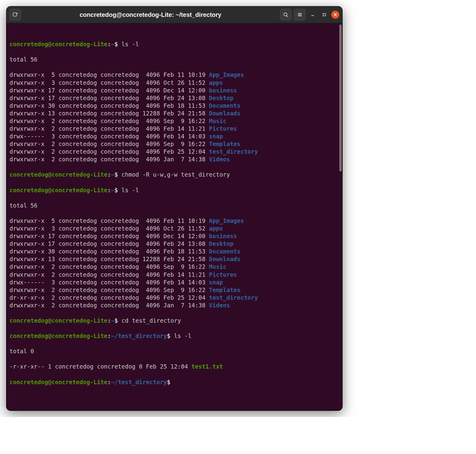 The height and width of the screenshot is (454, 476). What do you see at coordinates (174, 263) in the screenshot?
I see `ls-output-2: drwxrwxr-x 5 concretedog concretedog 409…` at bounding box center [174, 263].